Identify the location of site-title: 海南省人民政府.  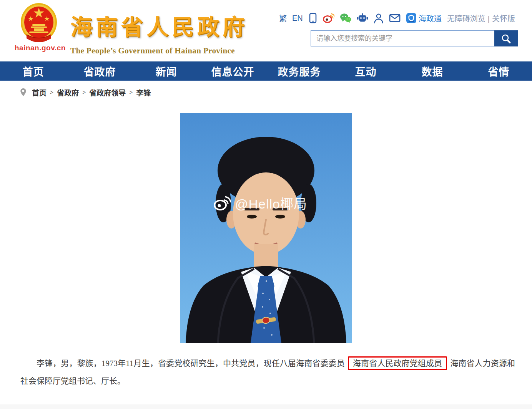
(159, 25).